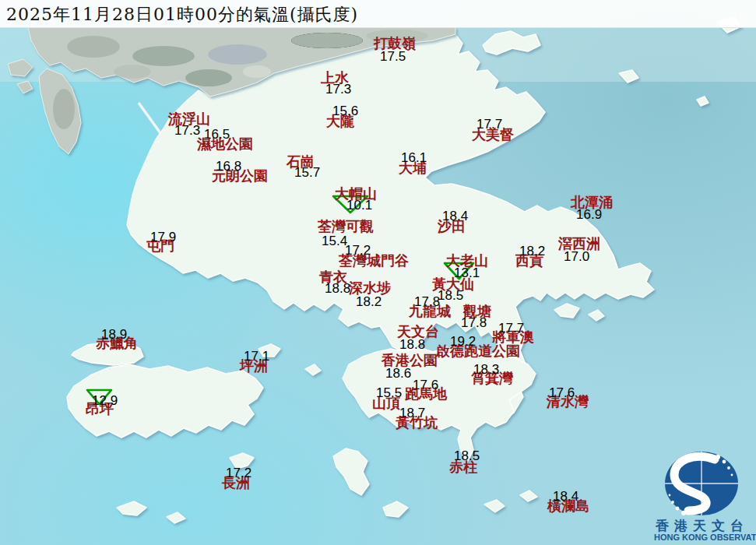 The image size is (756, 545). What do you see at coordinates (705, 537) in the screenshot?
I see `hko-logo-name-en: HONG KONG OBSERVATORY` at bounding box center [705, 537].